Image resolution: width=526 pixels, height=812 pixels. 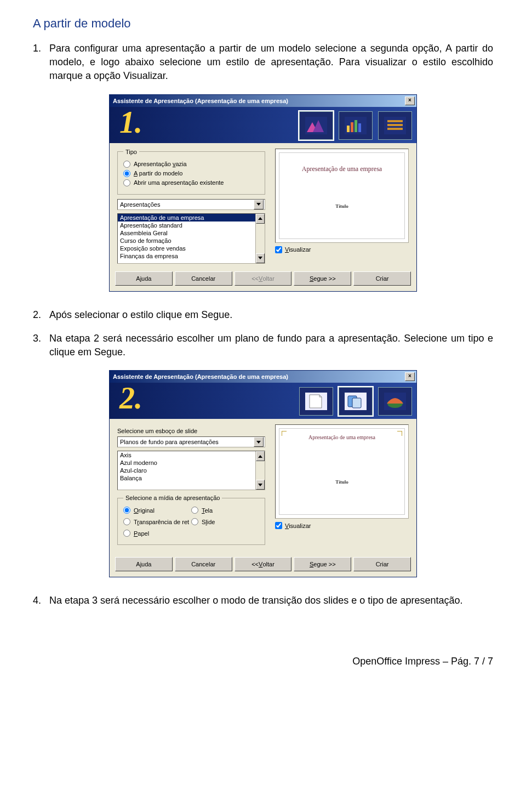 What do you see at coordinates (271, 315) in the screenshot?
I see `step-2-text: Após selecionar o estilo clique em Segue…` at bounding box center [271, 315].